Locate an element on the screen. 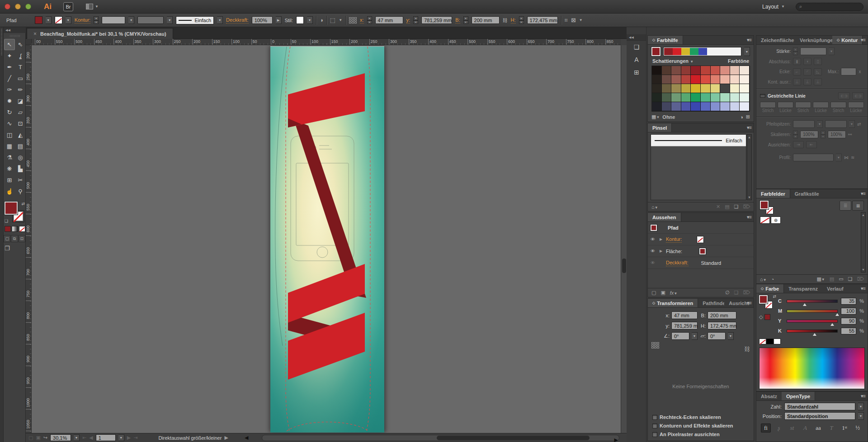 This screenshot has width=868, height=442. y-stepper: ▲▼ is located at coordinates (416, 20).